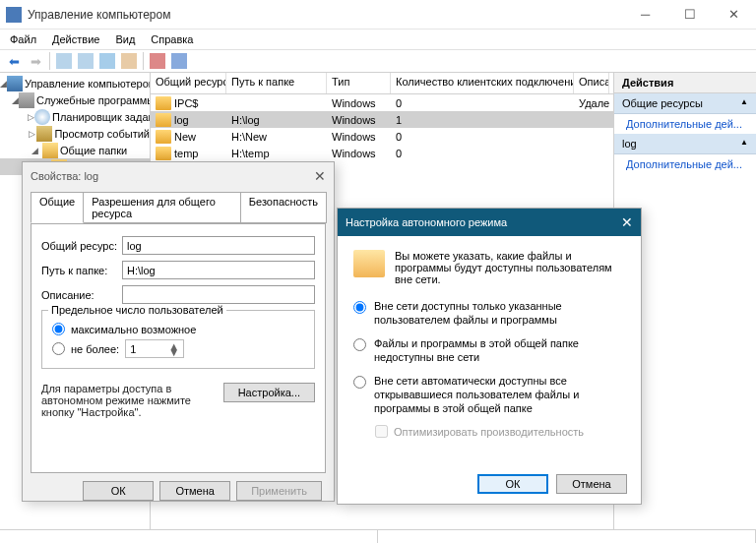  What do you see at coordinates (75, 116) in the screenshot?
I see `tree-scheduler: ▷Планировщик заданий` at bounding box center [75, 116].